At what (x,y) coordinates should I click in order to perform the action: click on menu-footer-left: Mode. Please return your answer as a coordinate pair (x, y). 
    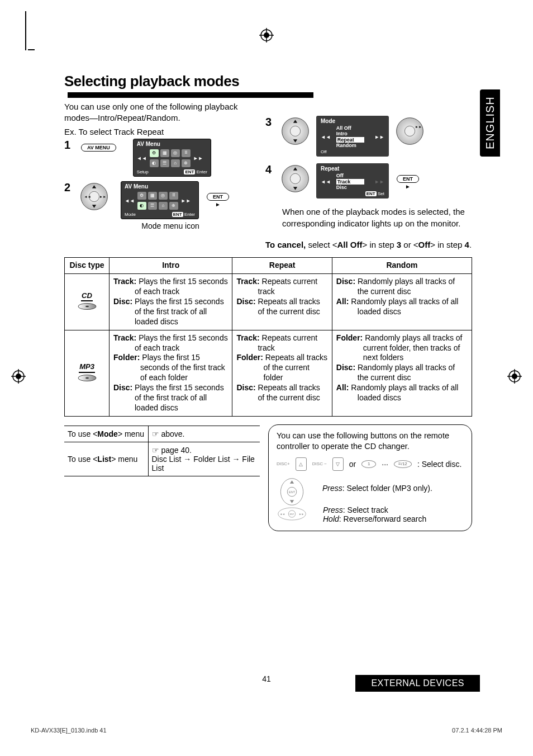
    Looking at the image, I should click on (130, 215).